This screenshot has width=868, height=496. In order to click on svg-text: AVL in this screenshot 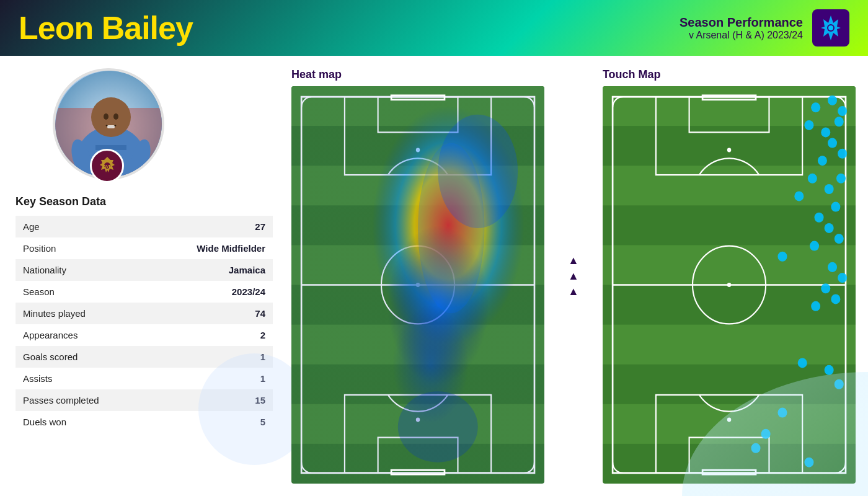, I will do `click(107, 166)`.